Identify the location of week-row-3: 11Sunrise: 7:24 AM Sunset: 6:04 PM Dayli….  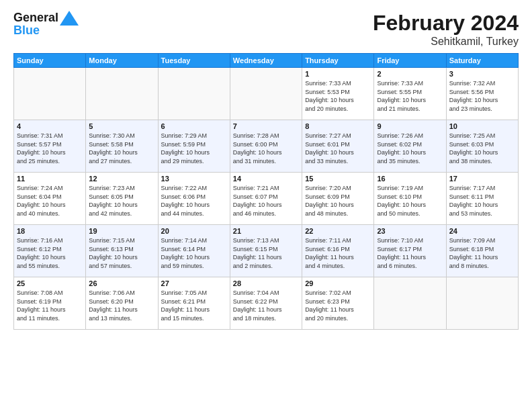
(266, 199).